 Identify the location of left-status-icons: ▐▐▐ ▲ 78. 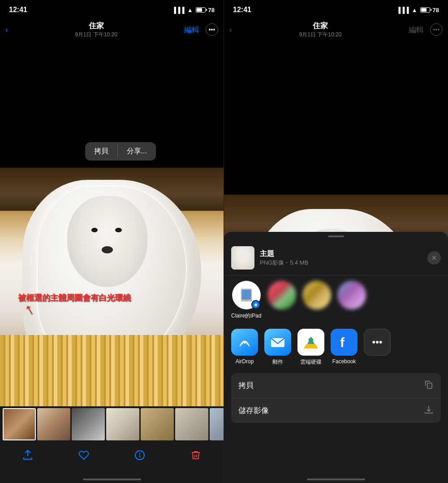
(194, 10).